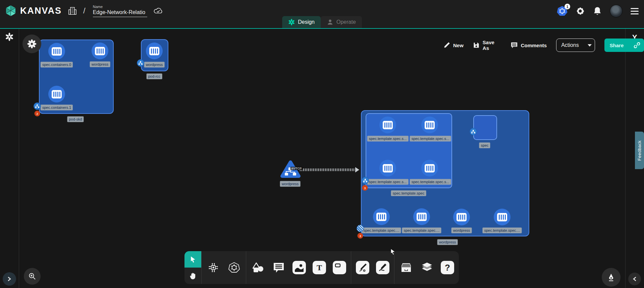 The width and height of the screenshot is (644, 288). I want to click on link-icon, so click(637, 45).